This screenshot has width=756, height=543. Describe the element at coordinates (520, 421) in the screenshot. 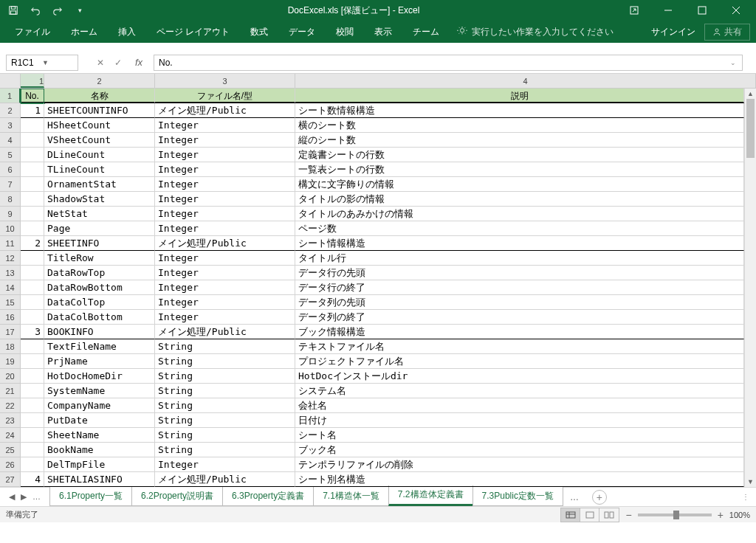

I see `cell: 日付け` at that location.